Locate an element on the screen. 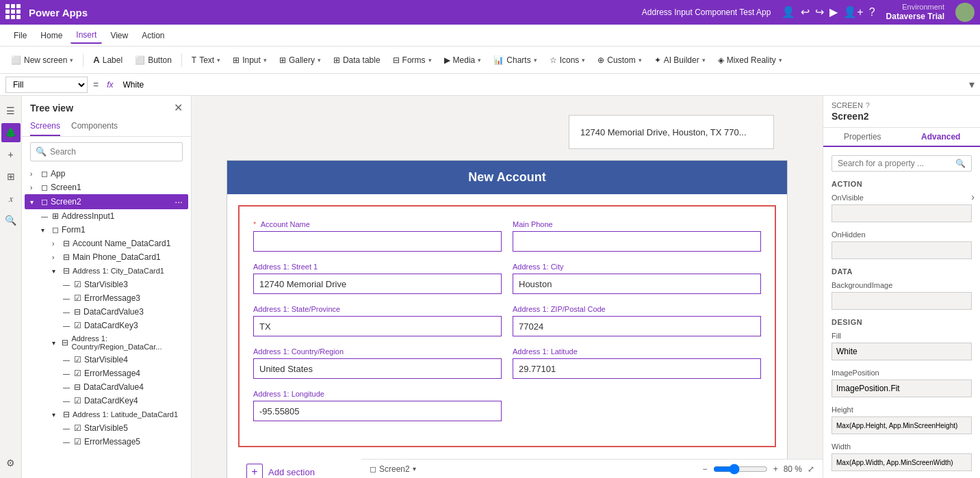 Image resolution: width=980 pixels, height=478 pixels. tree-item-screen2: ▾ ◻ Screen2 ··· is located at coordinates (107, 202).